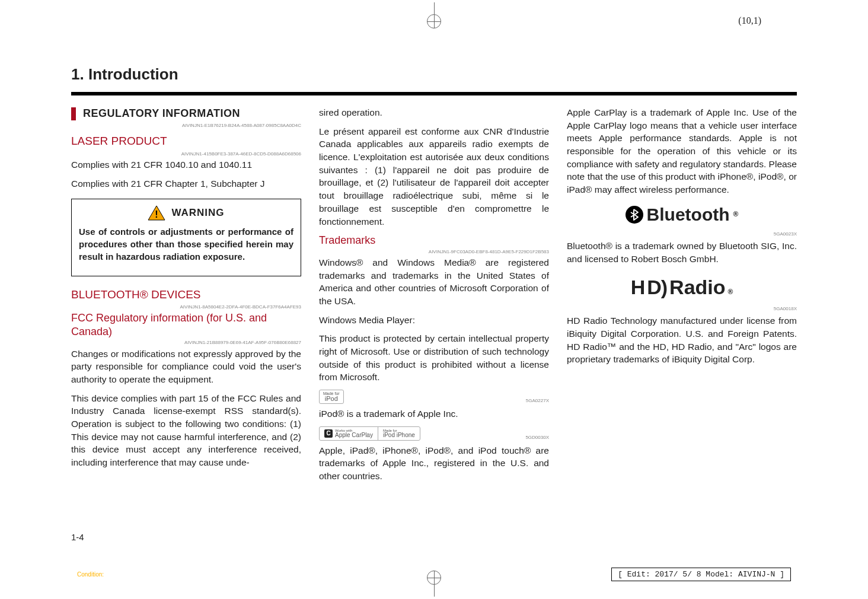 The height and width of the screenshot is (599, 868). I want to click on body-text: Windows Media Player:, so click(434, 320).